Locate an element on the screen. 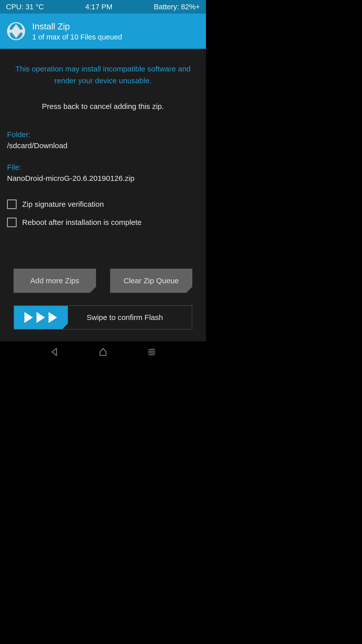 The height and width of the screenshot is (644, 362). warning-text: This operation may install incompatible … is located at coordinates (103, 68).